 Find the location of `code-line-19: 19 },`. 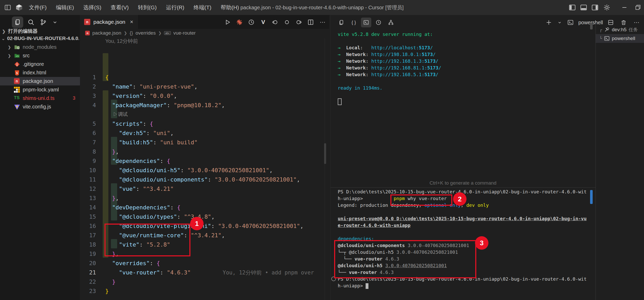

code-line-19: 19 }, is located at coordinates (205, 254).